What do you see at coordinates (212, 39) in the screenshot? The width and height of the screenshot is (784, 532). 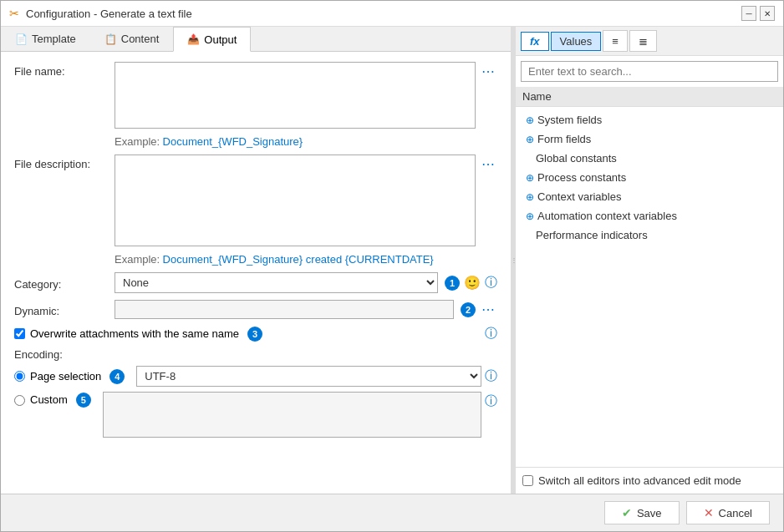 I see `tab-output: 📤 Output` at bounding box center [212, 39].